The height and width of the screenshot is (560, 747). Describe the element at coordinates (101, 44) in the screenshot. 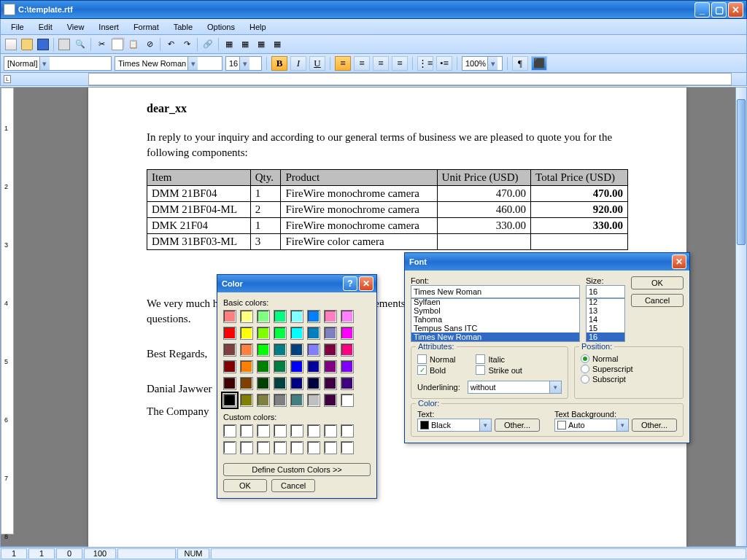

I see `cut-button: ✂` at that location.